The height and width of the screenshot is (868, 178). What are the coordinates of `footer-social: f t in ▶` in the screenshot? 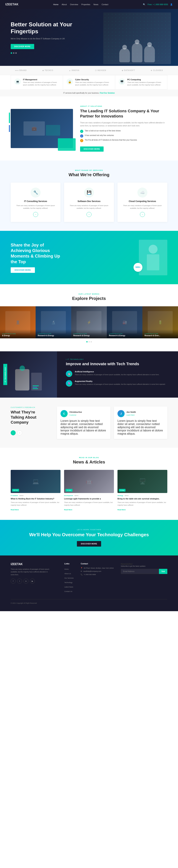 It's located at (34, 581).